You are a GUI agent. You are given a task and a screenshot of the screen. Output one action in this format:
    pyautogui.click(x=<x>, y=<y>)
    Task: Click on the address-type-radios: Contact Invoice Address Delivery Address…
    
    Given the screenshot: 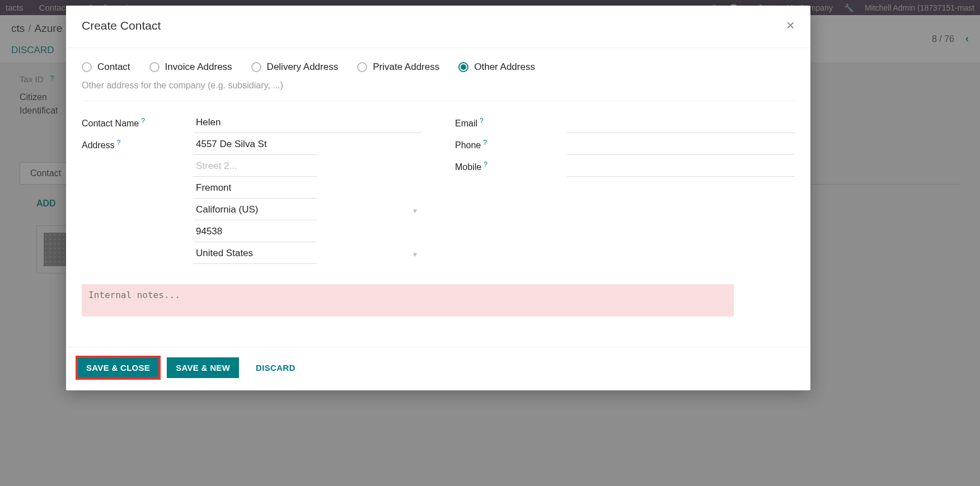 What is the action you would take?
    pyautogui.click(x=438, y=63)
    